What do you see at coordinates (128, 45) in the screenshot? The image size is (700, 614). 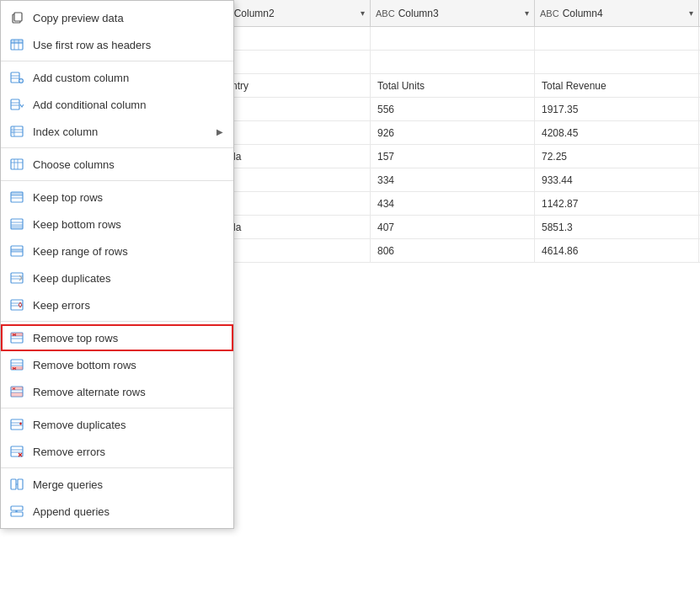 I see `menu-label-use-first-row: Use first row as headers` at bounding box center [128, 45].